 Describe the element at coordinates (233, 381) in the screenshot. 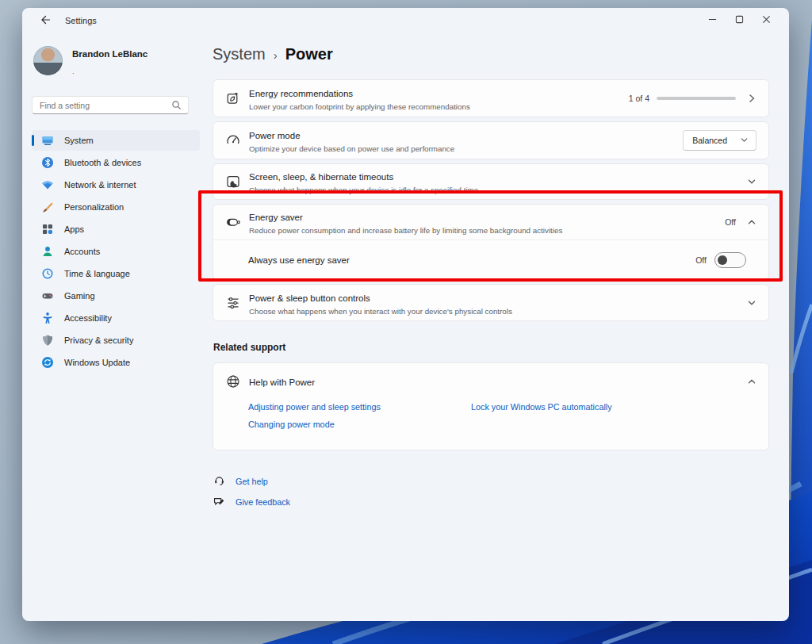

I see `globe-icon` at that location.